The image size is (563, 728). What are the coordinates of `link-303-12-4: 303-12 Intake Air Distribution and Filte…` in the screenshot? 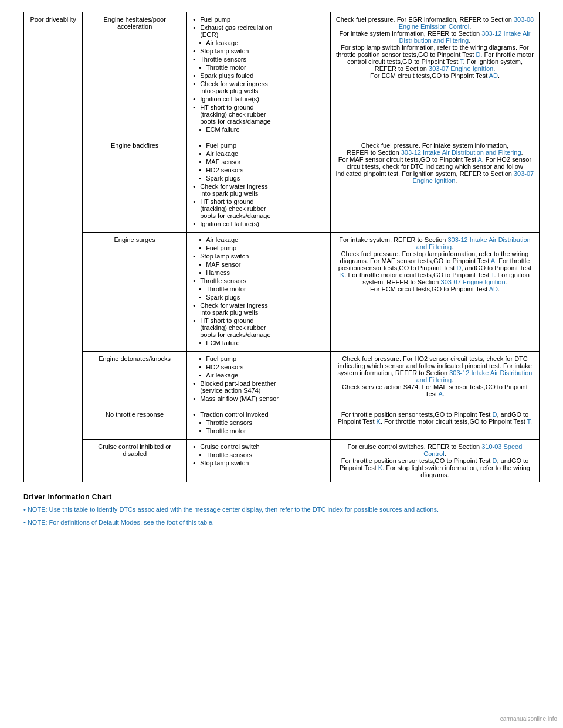 It's located at (474, 376).